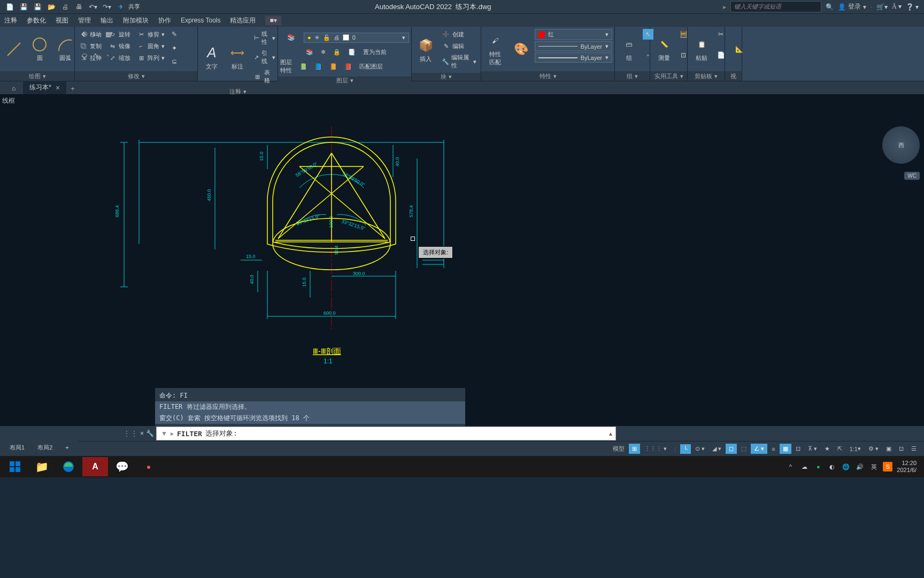  I want to click on wechat-icon: 💬, so click(122, 467).